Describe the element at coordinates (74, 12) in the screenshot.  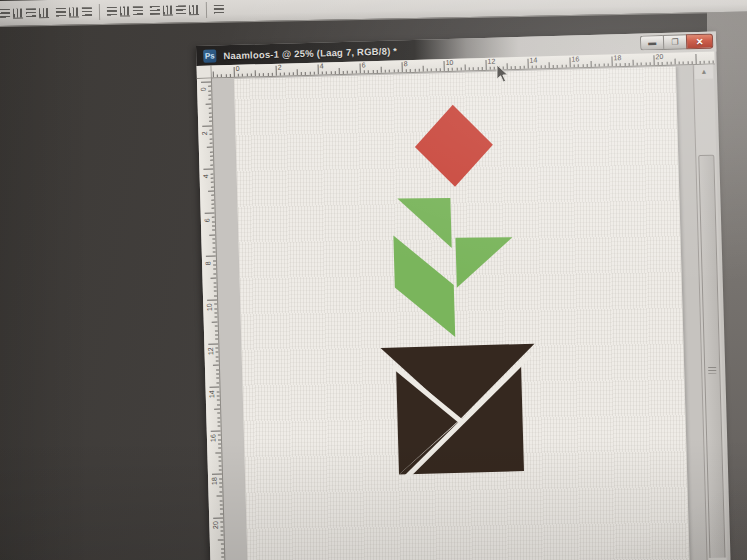
I see `align-right-edges-icon` at that location.